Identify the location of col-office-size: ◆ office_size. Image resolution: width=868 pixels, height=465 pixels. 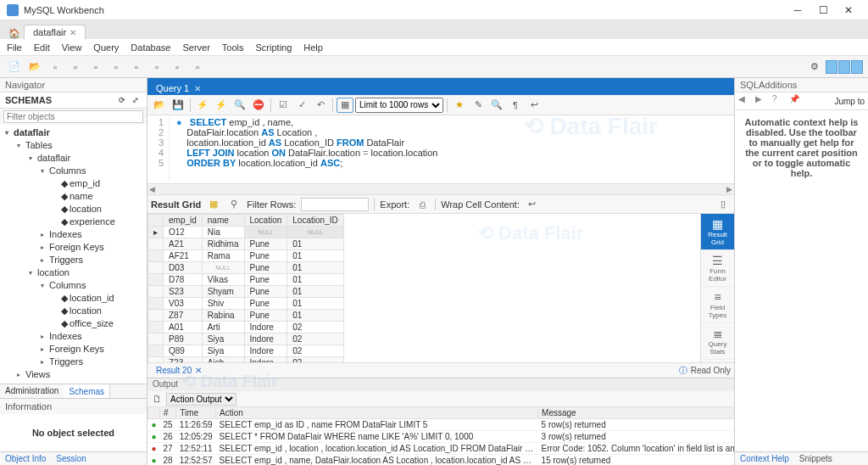
(100, 324).